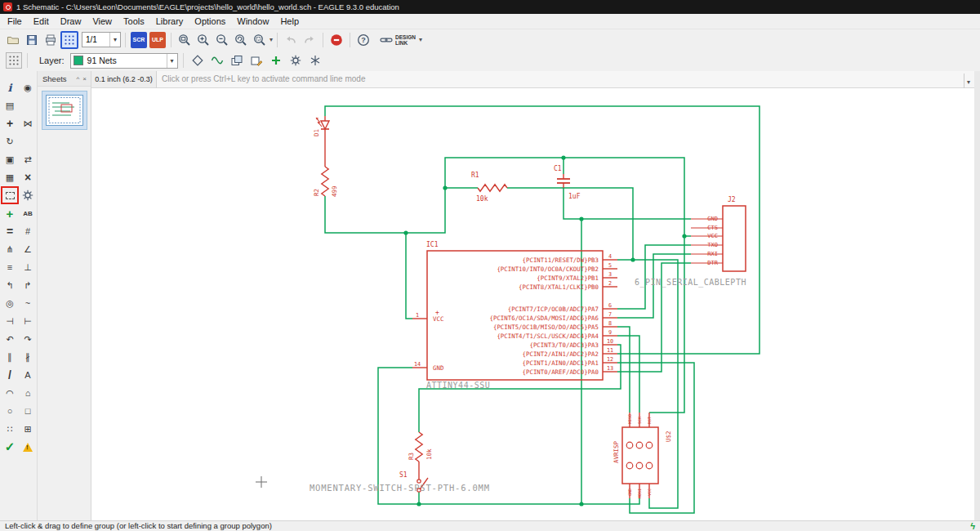  Describe the element at coordinates (51, 40) in the screenshot. I see `print-button` at that location.